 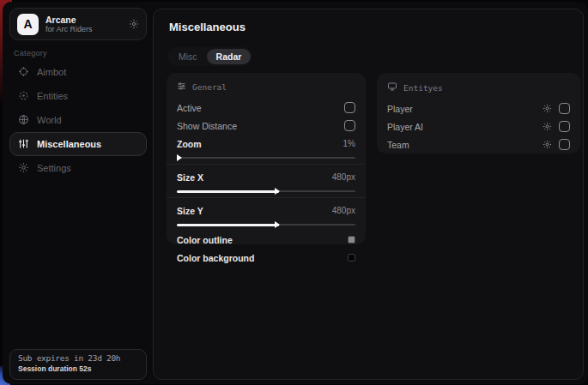 What do you see at coordinates (27, 24) in the screenshot?
I see `brand-logo: A` at bounding box center [27, 24].